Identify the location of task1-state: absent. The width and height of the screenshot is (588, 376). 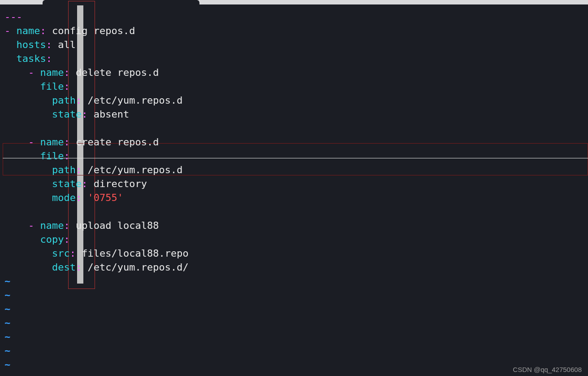
(111, 114).